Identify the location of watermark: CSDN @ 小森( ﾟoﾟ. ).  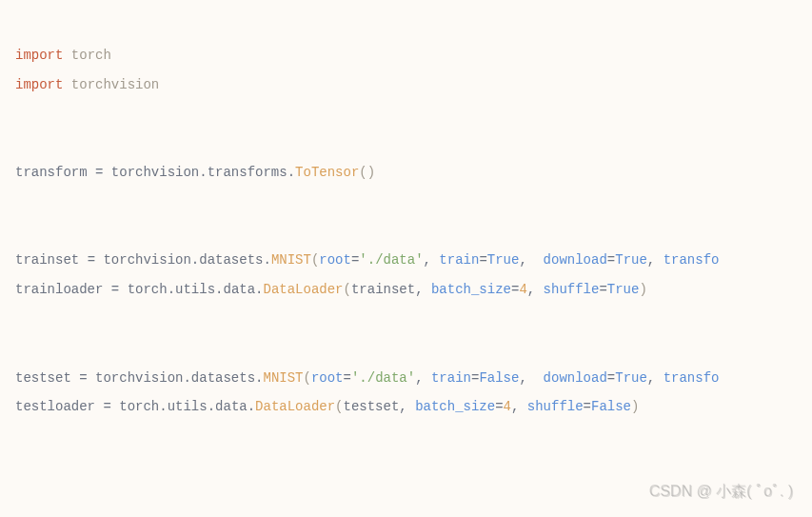
(722, 491).